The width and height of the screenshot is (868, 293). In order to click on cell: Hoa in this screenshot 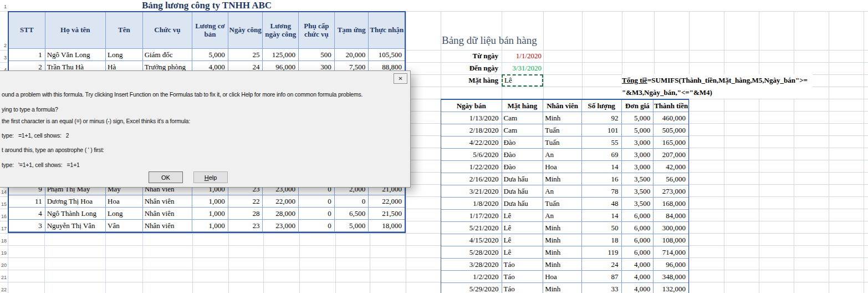, I will do `click(124, 201)`.